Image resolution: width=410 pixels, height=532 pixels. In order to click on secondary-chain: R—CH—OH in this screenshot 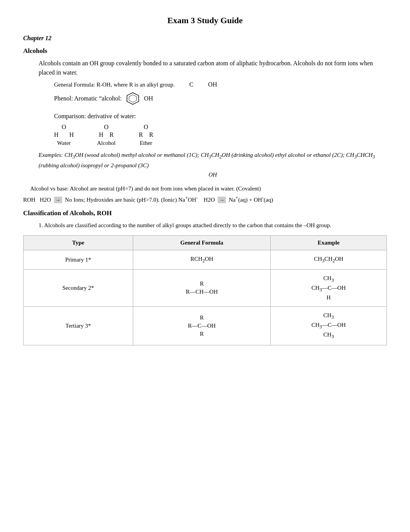, I will do `click(202, 292)`.